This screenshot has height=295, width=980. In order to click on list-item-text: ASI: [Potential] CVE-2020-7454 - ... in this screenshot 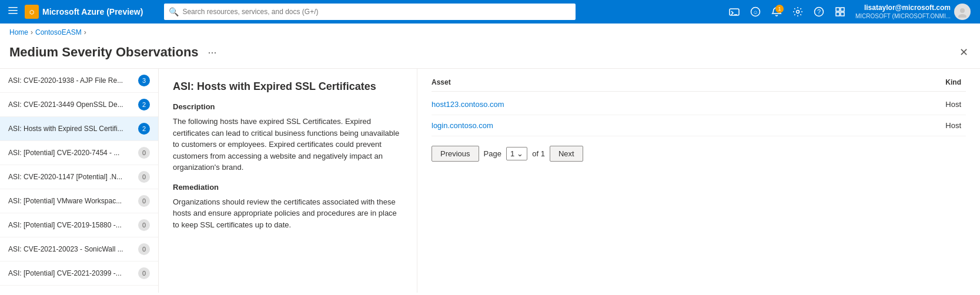, I will do `click(73, 153)`.